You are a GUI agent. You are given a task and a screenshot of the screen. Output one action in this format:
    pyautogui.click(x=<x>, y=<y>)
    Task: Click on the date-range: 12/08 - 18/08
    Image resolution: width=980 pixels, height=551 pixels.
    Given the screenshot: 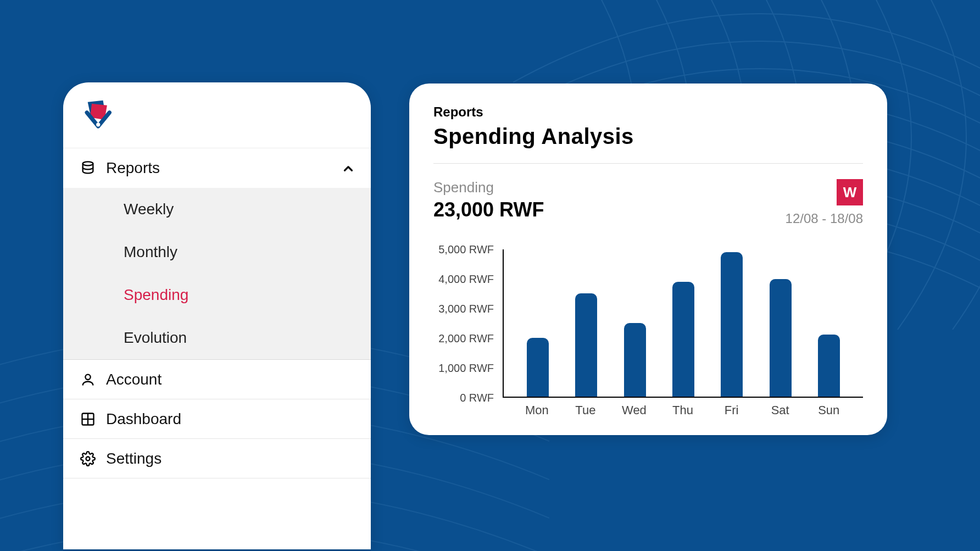 What is the action you would take?
    pyautogui.click(x=824, y=219)
    